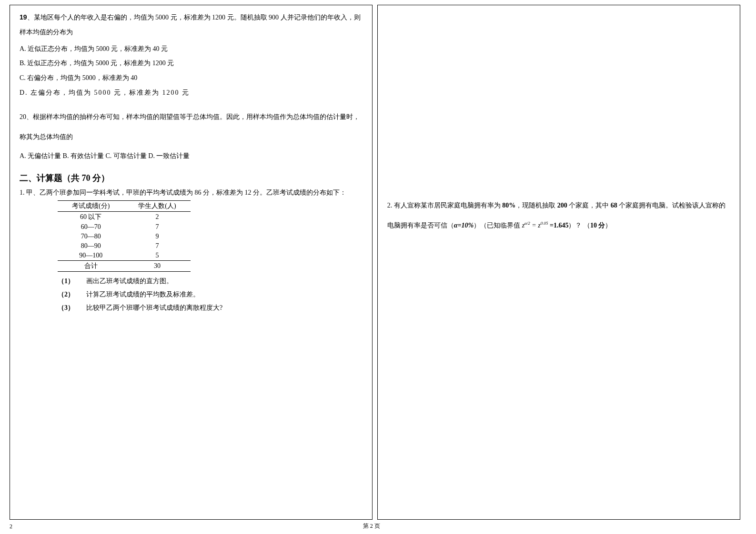  I want to click on q19-option-c: C. 右偏分布，均值为 5000，标准差为 40, so click(191, 78).